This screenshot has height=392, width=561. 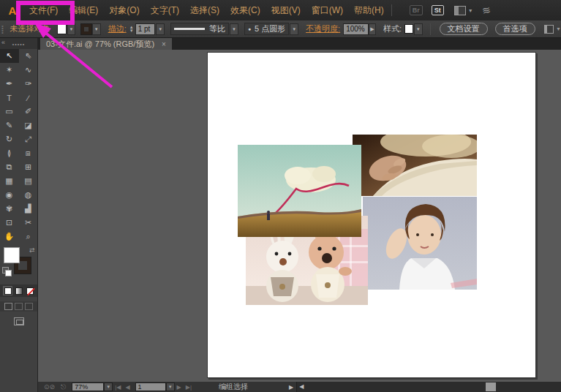 I want to click on eyedropper-tool: ◉, so click(x=10, y=195).